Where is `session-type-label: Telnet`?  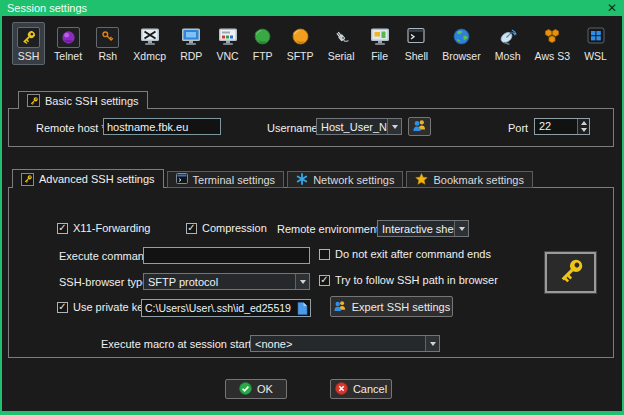 session-type-label: Telnet is located at coordinates (68, 56).